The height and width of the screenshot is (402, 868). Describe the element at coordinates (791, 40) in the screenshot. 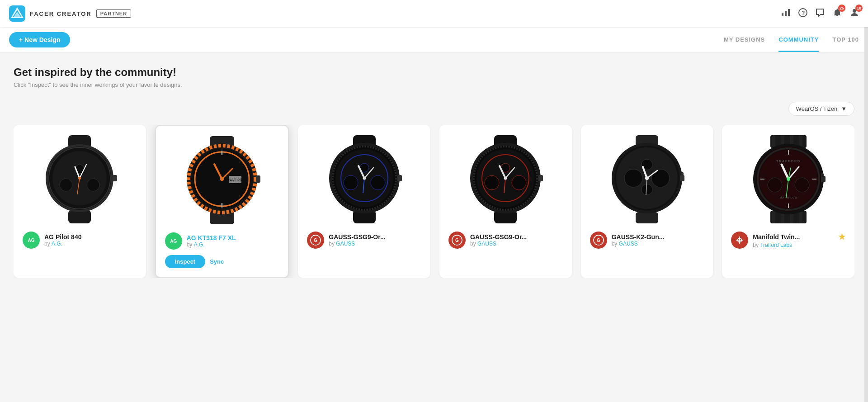

I see `nav-tabs: MY DESIGNS COMMUNITY TOP 100` at that location.